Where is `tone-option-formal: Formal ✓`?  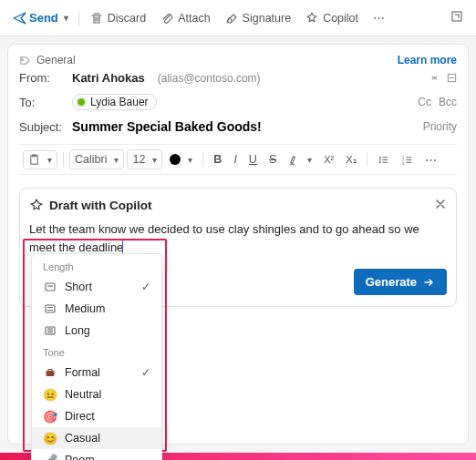
tone-option-formal: Formal ✓ is located at coordinates (97, 373).